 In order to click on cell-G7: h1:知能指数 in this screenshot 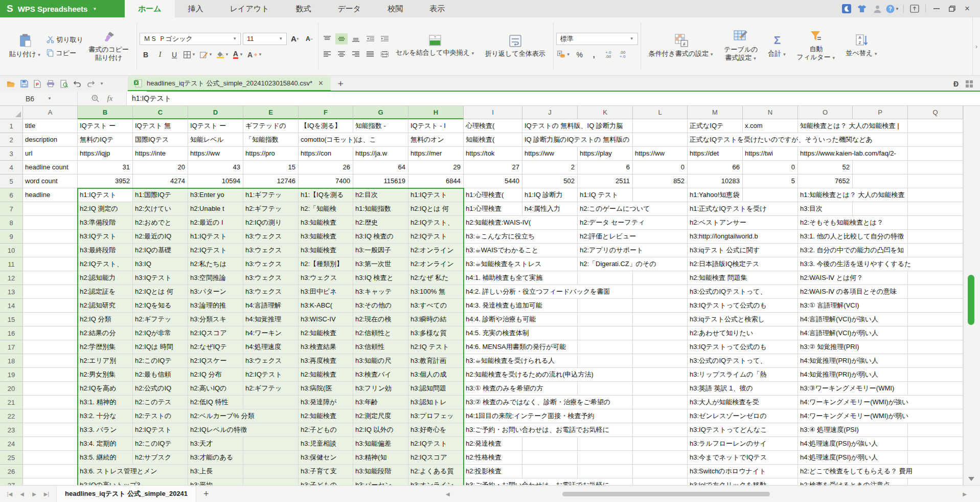, I will do `click(381, 209)`.